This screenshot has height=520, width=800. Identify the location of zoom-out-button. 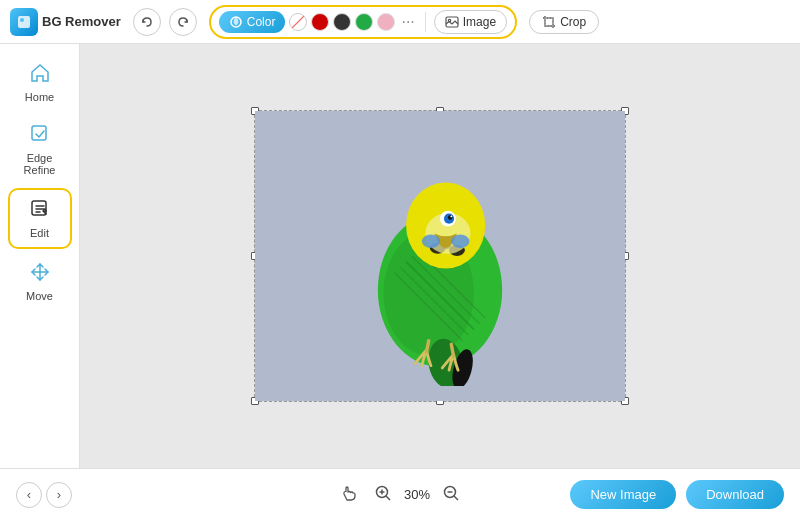
(451, 495).